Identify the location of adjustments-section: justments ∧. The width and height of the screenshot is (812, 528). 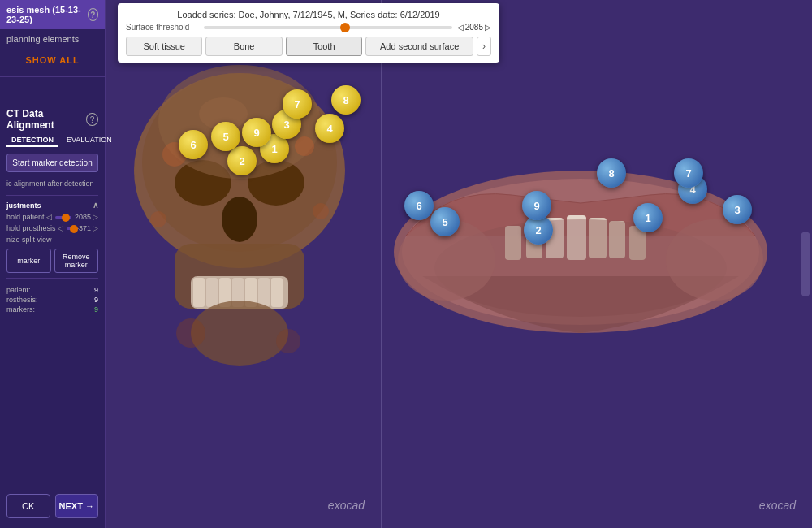
(52, 205).